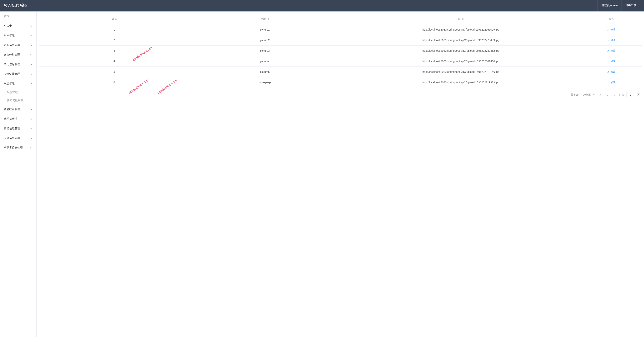 The height and width of the screenshot is (337, 644). What do you see at coordinates (18, 74) in the screenshot?
I see `sidebar-item: 友情链接管理` at bounding box center [18, 74].